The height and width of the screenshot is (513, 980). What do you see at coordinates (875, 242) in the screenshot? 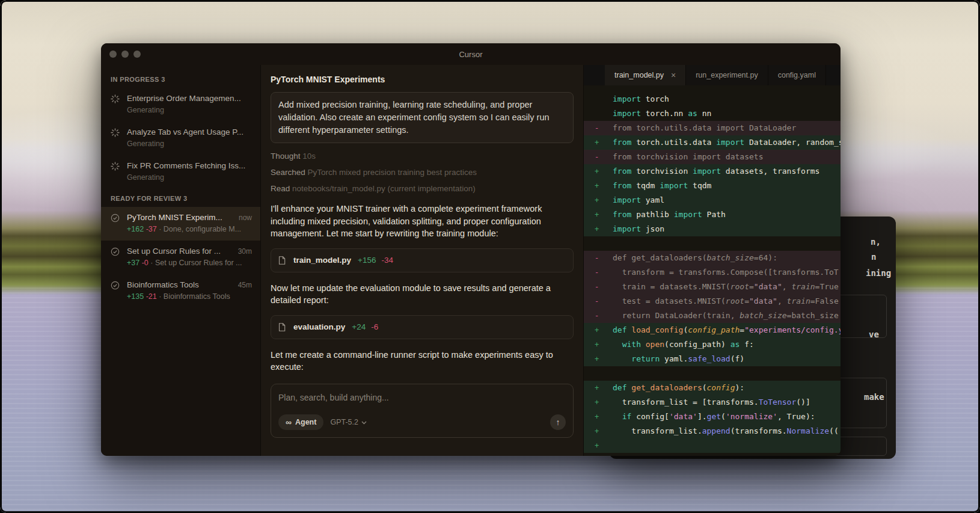
I see `background-window-text: n,` at bounding box center [875, 242].